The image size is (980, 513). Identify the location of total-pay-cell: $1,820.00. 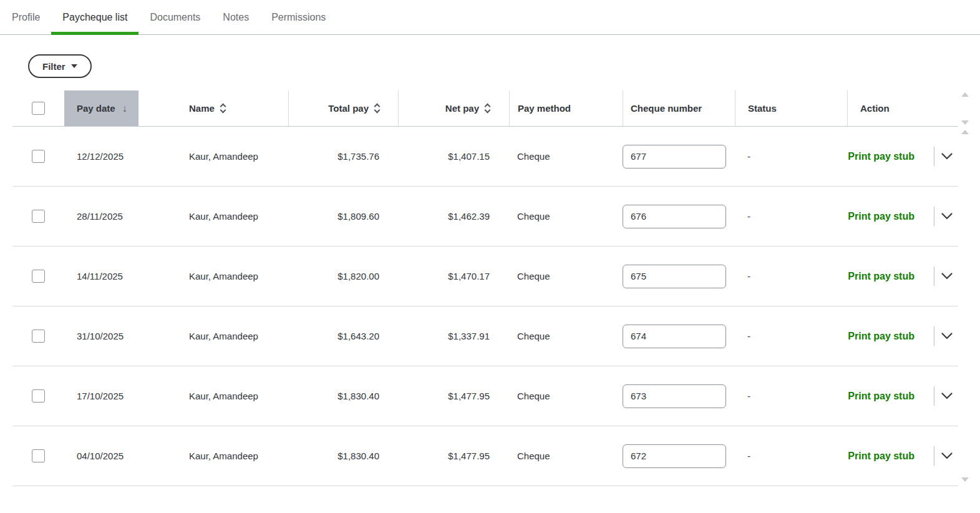
(343, 276).